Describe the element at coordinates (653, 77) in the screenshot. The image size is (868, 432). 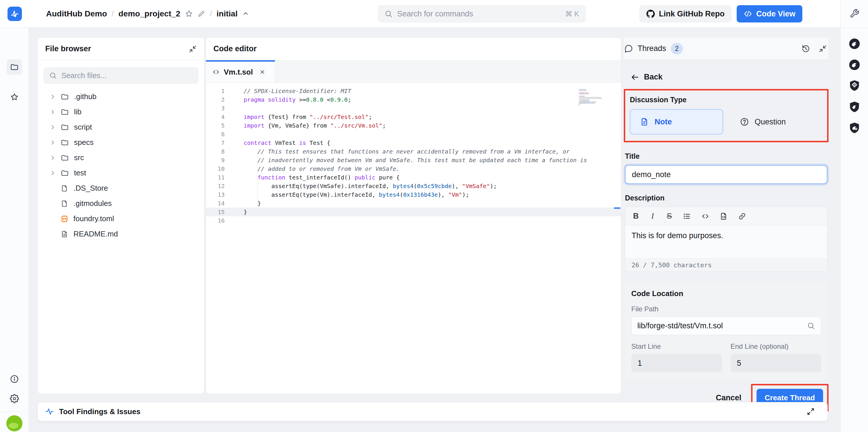
I see `back-label: Back` at that location.